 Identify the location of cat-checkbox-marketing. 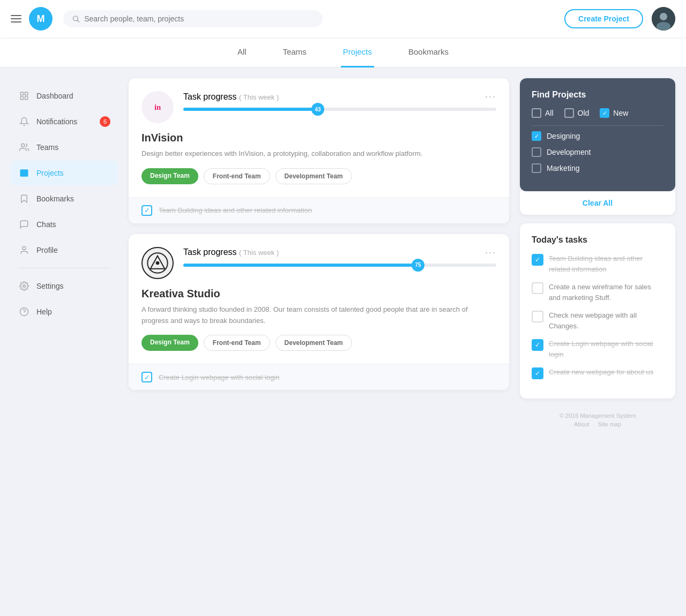
(536, 168).